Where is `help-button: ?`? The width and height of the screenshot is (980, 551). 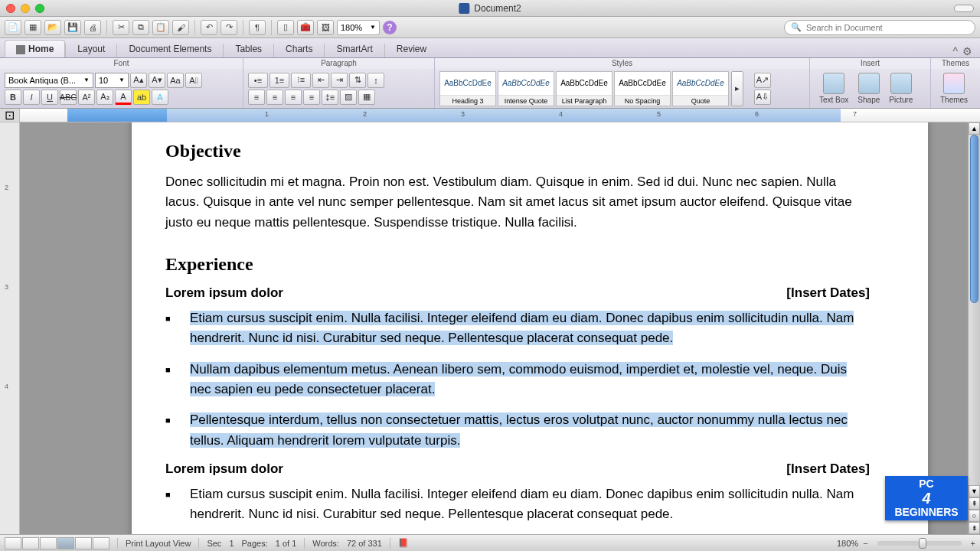
help-button: ? is located at coordinates (390, 28).